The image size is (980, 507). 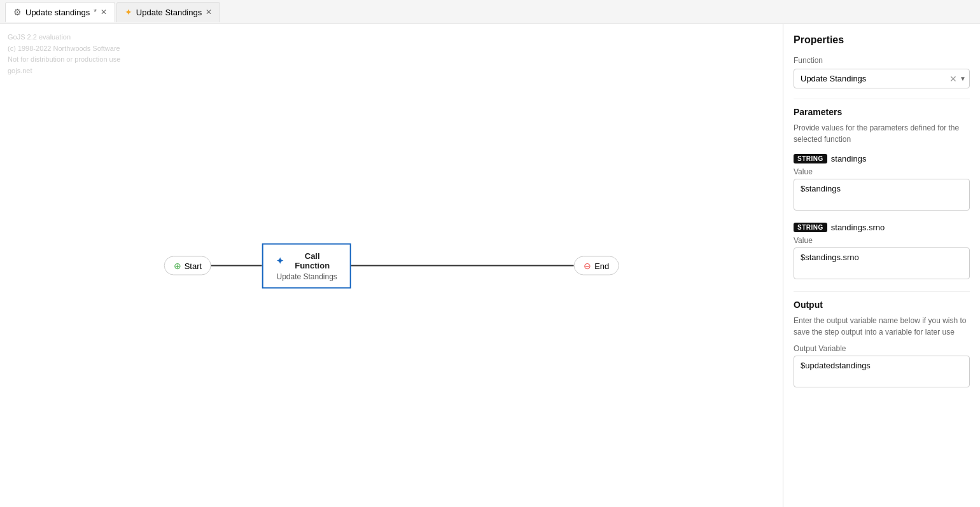 What do you see at coordinates (193, 266) in the screenshot?
I see `start-label: Start` at bounding box center [193, 266].